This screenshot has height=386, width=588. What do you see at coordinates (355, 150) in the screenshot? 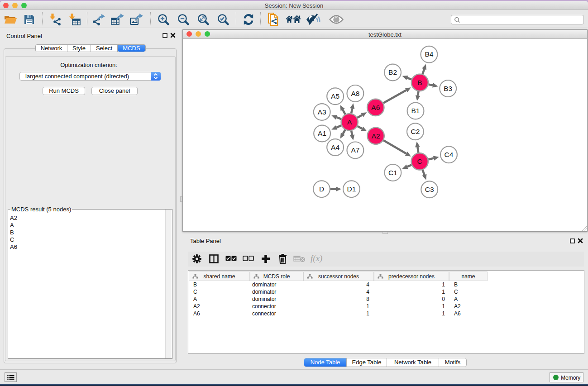
I see `svg-text: A7` at bounding box center [355, 150].